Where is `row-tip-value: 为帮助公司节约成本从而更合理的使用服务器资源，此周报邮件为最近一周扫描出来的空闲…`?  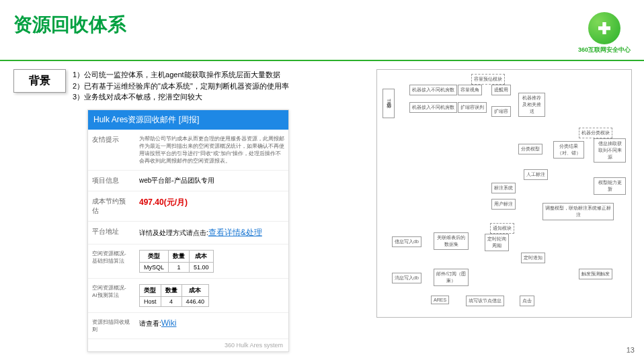
row-tip-value: 为帮助公司节约成本从而更合理的使用服务器资源，此周报邮件为最近一周扫描出来的空闲… is located at coordinates (212, 150).